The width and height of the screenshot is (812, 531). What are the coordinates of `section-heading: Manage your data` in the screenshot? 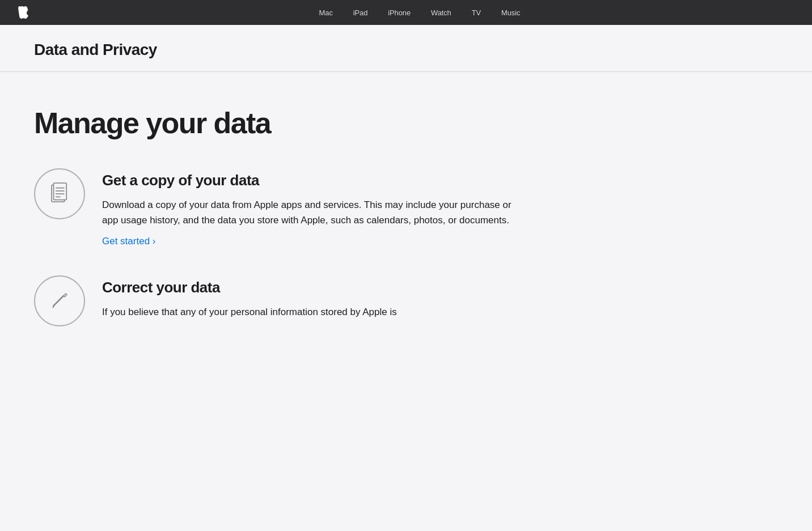 It's located at (406, 123).